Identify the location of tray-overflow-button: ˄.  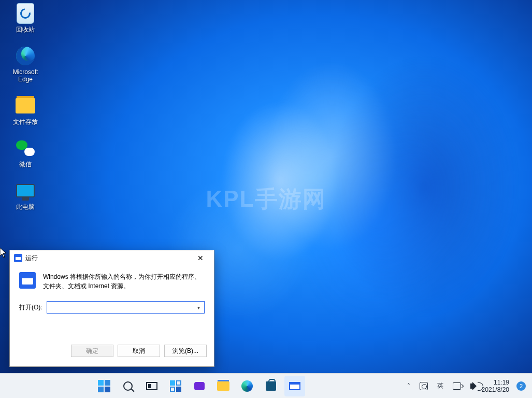
(409, 386).